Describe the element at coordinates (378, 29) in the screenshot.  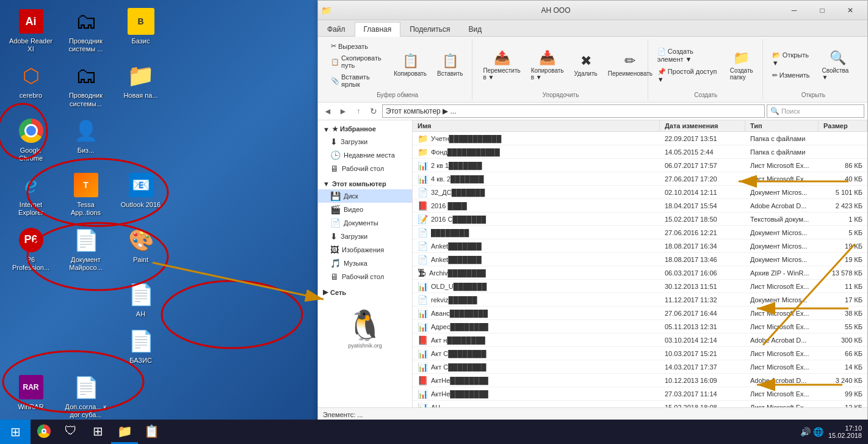
I see `tab-home: Главная` at that location.